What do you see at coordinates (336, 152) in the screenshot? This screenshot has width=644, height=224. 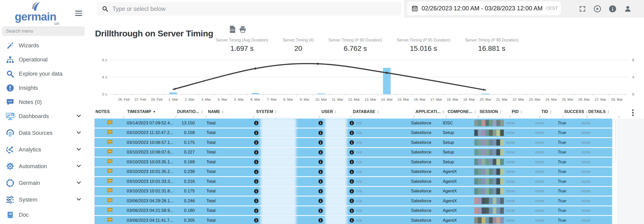 I see `redacted-user-value` at bounding box center [336, 152].